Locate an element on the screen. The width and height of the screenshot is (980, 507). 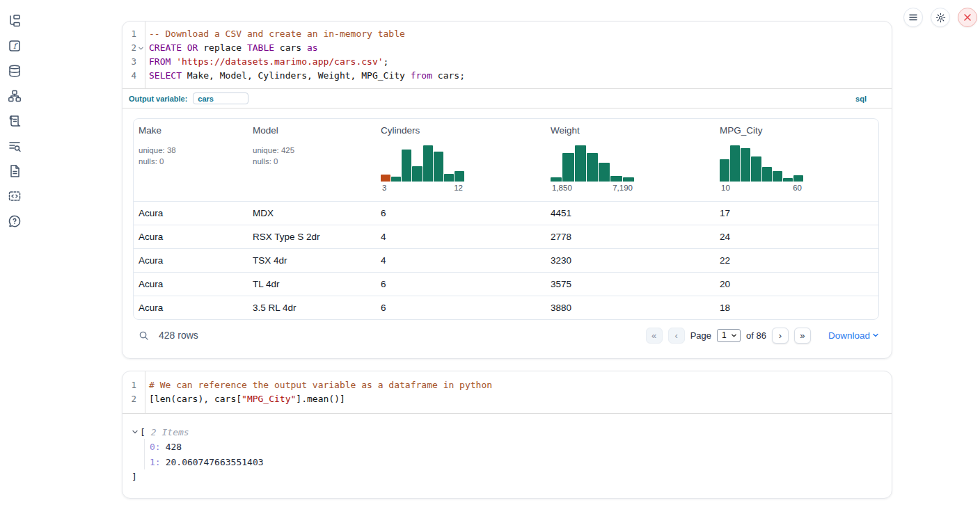
table-cell: 22 is located at coordinates (796, 260).